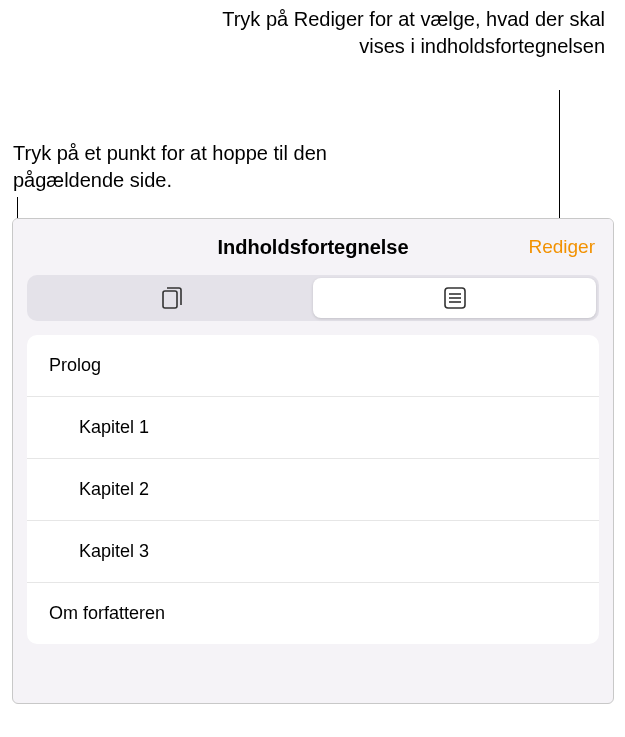 The height and width of the screenshot is (737, 625). What do you see at coordinates (560, 160) in the screenshot?
I see `callout-line` at bounding box center [560, 160].